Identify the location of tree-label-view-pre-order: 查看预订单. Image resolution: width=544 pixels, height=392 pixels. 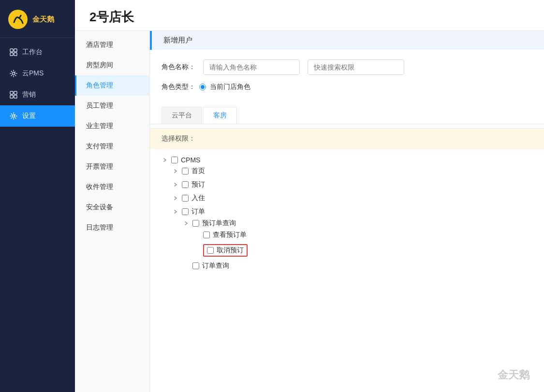
(230, 235).